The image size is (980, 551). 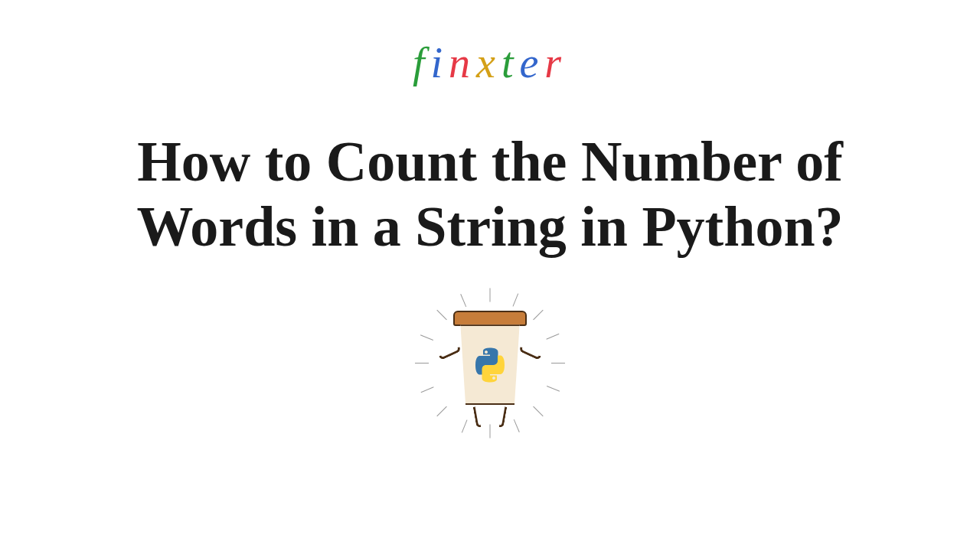 What do you see at coordinates (488, 63) in the screenshot?
I see `logo-letter-x: x` at bounding box center [488, 63].